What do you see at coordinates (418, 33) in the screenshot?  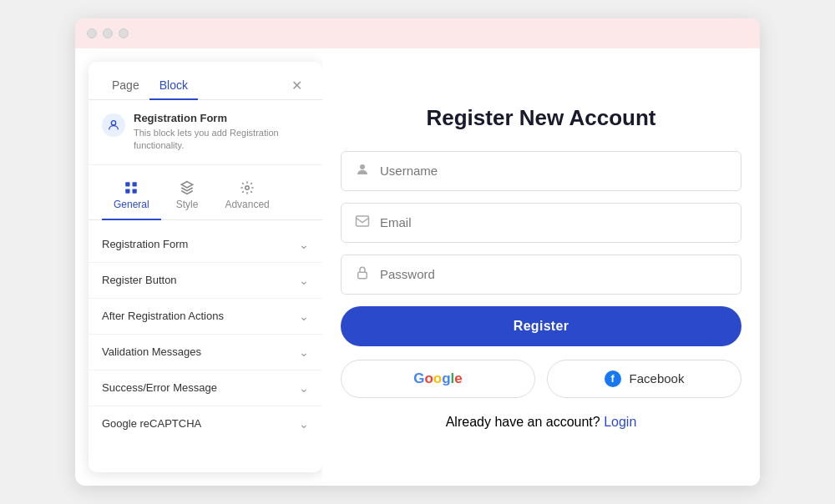 I see `browser-titlebar` at bounding box center [418, 33].